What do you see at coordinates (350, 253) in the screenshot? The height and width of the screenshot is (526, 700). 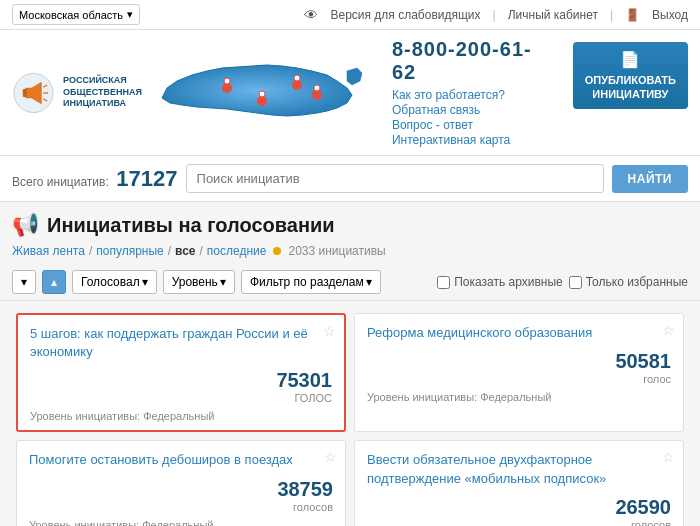 I see `breadcrumb: Живая лента / популярные / все / последн…` at bounding box center [350, 253].